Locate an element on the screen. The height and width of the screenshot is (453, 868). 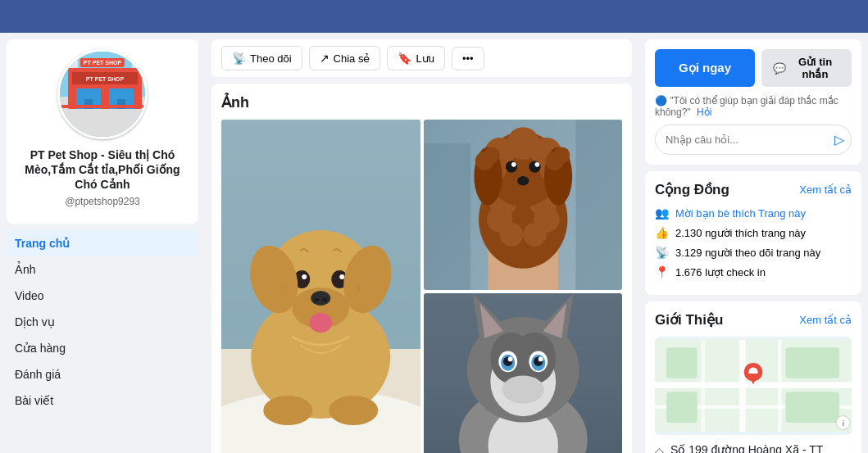
intro-header: Giới Thiệu Xem tất cả is located at coordinates (753, 319).